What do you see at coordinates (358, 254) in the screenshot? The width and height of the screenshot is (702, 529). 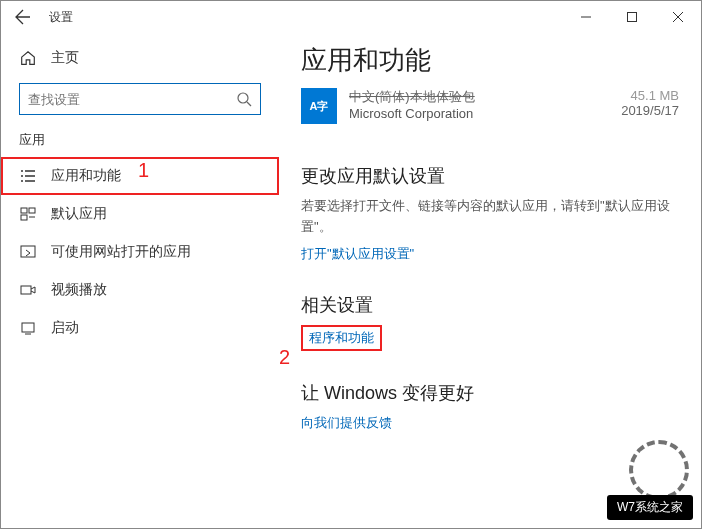 I see `open-defaults-link: 打开"默认应用设置"` at bounding box center [358, 254].